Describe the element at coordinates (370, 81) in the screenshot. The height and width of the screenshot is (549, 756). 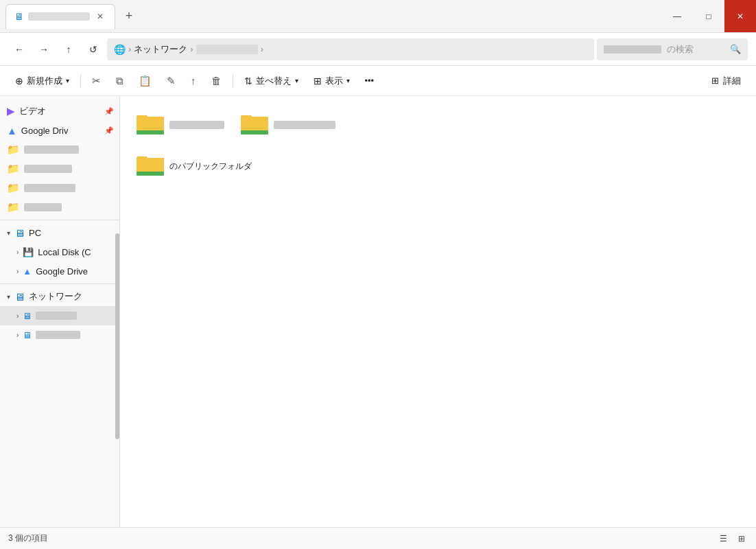
I see `more-icon: •••` at that location.